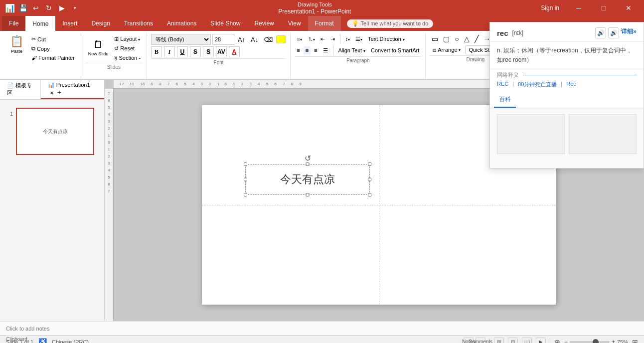  I want to click on tab-insert: Insert, so click(70, 23).